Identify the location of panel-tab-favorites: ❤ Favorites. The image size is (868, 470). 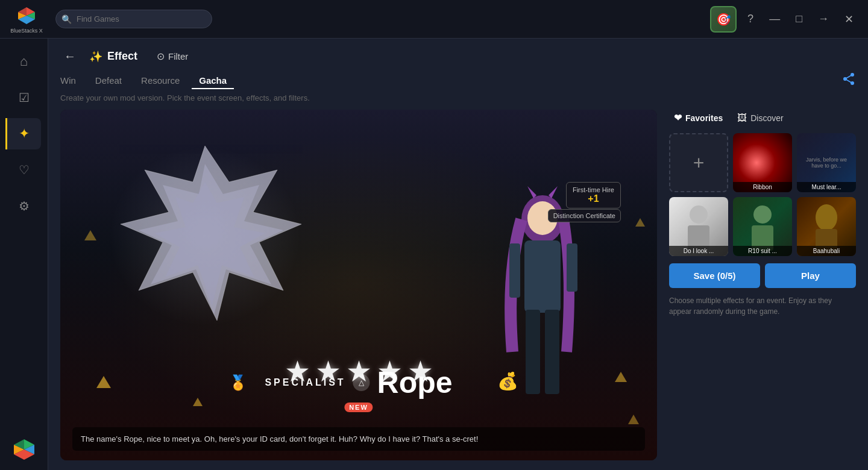
(698, 118).